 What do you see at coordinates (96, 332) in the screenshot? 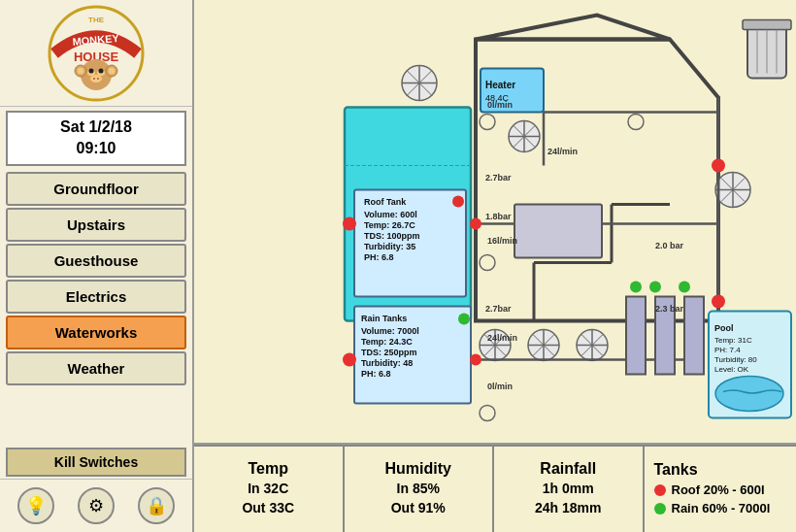
I see `nav-waterworks: Waterworks` at bounding box center [96, 332].